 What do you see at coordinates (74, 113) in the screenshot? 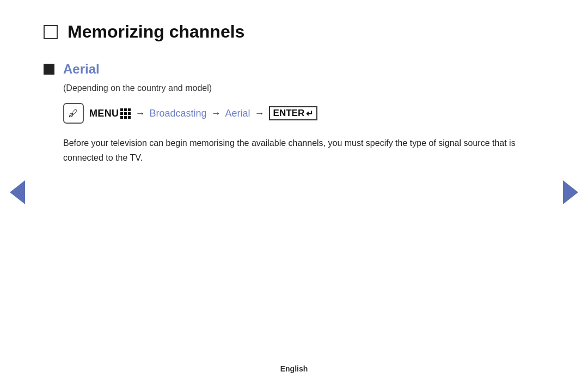
I see `menu-icon-box: 🖋` at bounding box center [74, 113].